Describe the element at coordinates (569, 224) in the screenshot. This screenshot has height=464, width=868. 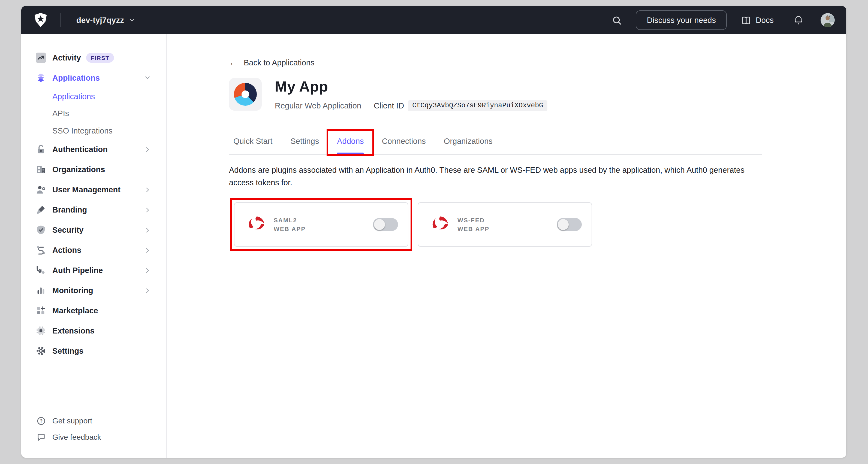
I see `ws-fed-toggle` at that location.